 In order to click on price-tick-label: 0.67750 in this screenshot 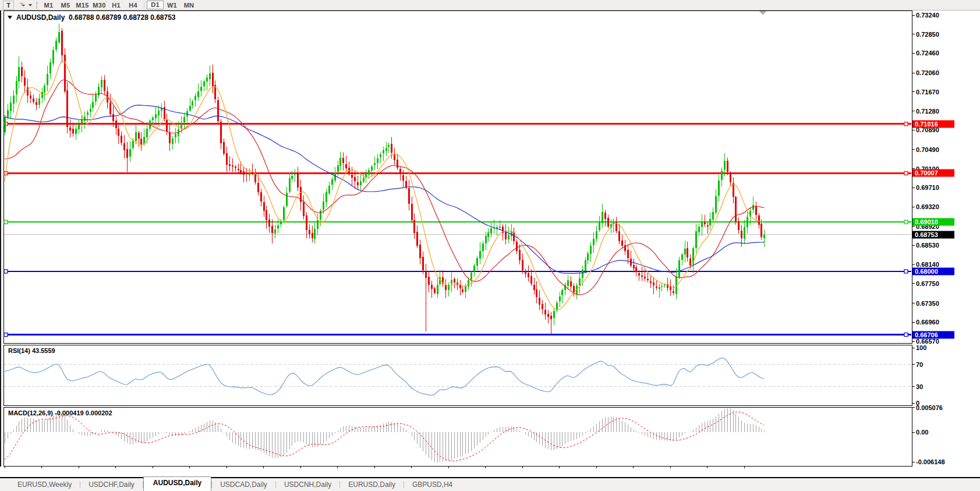, I will do `click(928, 284)`.